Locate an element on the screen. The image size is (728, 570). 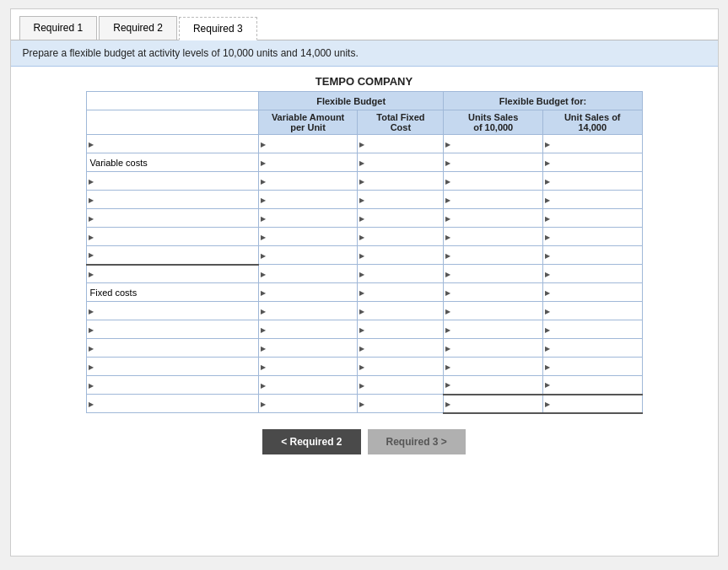
vc-10k-h is located at coordinates (493, 163).